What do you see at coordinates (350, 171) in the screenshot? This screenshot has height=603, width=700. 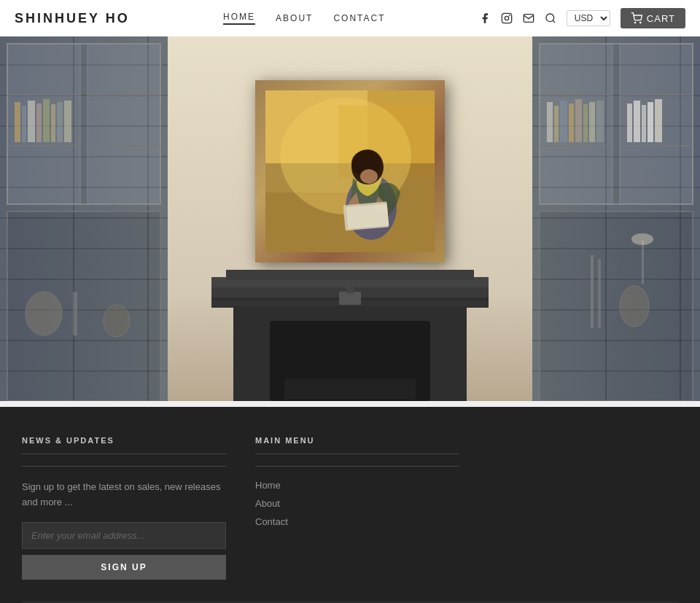 I see `painting-canvas` at bounding box center [350, 171].